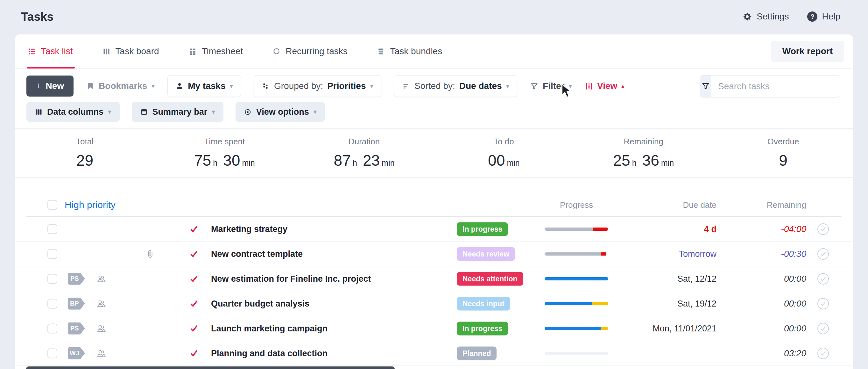 Image resolution: width=868 pixels, height=369 pixels. Describe the element at coordinates (176, 112) in the screenshot. I see `secondary-toolbar: Data columns ▾ Summary bar ▾ View option…` at that location.